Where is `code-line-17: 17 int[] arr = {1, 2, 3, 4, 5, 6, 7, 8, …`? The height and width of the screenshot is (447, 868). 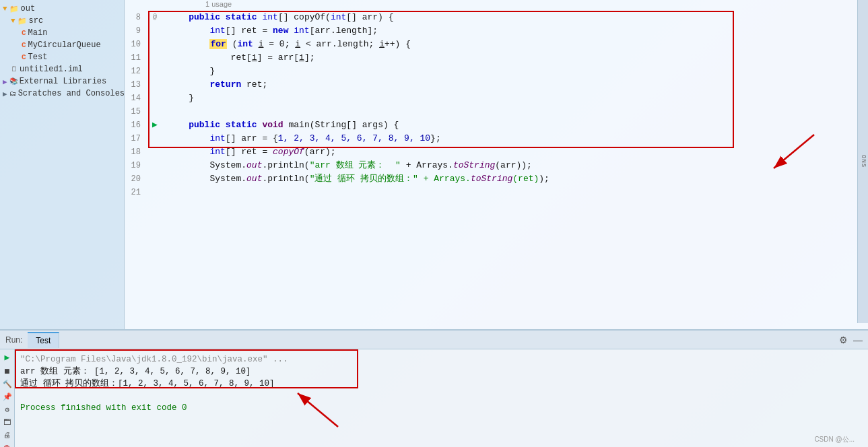
code-line-17: 17 int[] arr = {1, 2, 3, 4, 5, 6, 7, 8, … is located at coordinates (496, 139).